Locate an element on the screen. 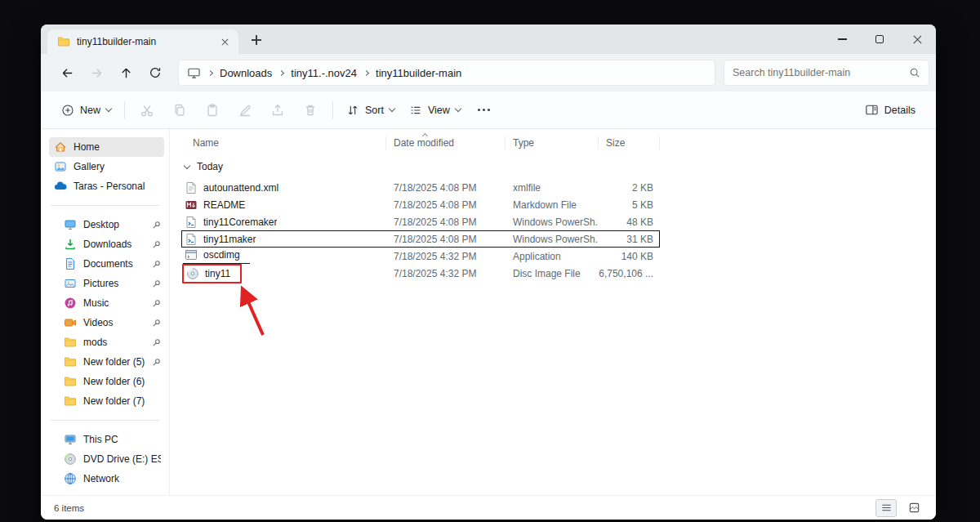 The width and height of the screenshot is (980, 522). videos-icon is located at coordinates (70, 323).